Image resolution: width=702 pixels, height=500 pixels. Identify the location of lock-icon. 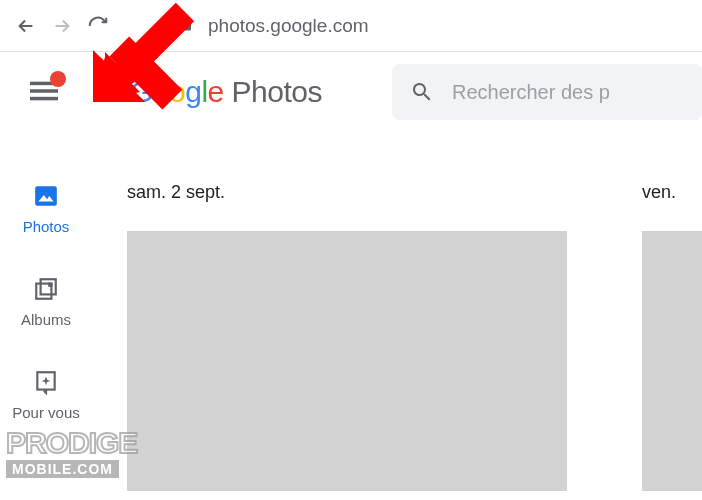
(185, 26).